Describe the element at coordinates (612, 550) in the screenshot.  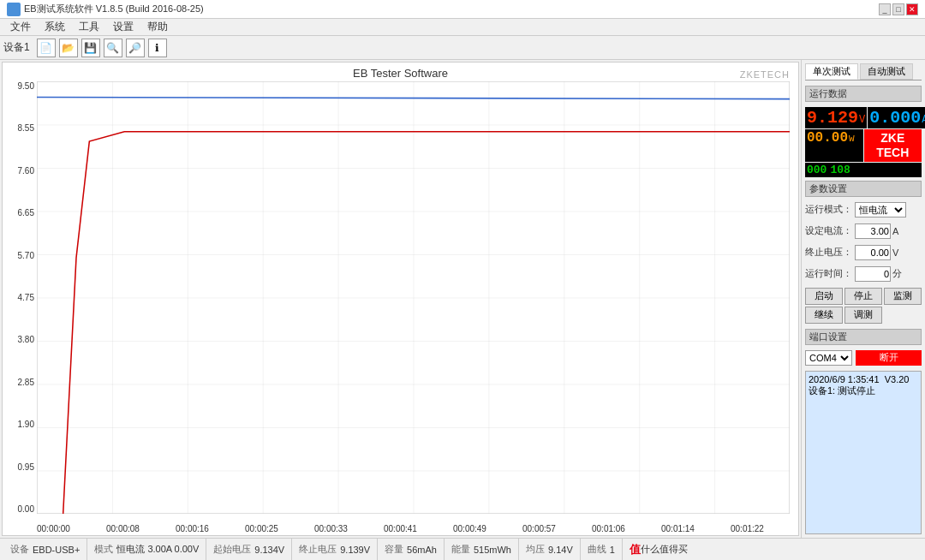
I see `status-curve-value: 1` at that location.